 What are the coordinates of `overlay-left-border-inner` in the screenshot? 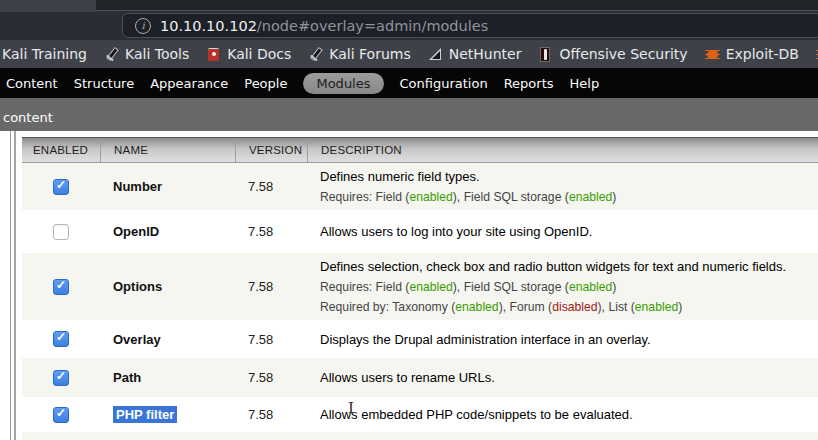 It's located at (15, 286).